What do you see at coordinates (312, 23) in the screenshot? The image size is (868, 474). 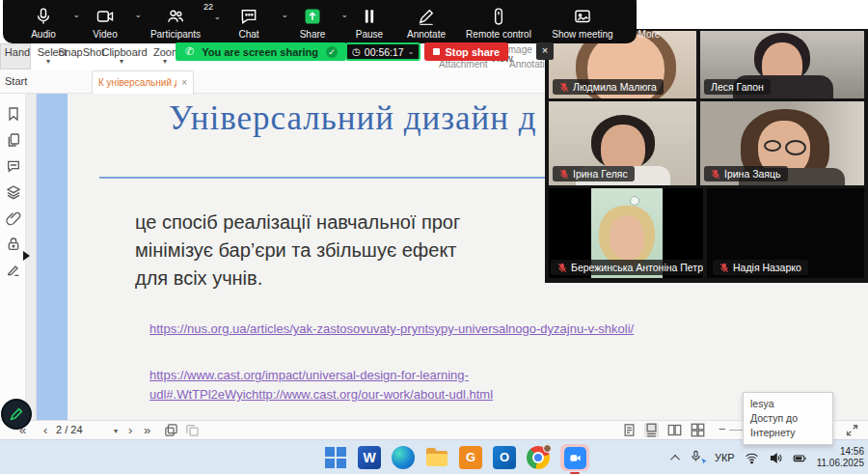 I see `share-button: ⌄ Share` at bounding box center [312, 23].